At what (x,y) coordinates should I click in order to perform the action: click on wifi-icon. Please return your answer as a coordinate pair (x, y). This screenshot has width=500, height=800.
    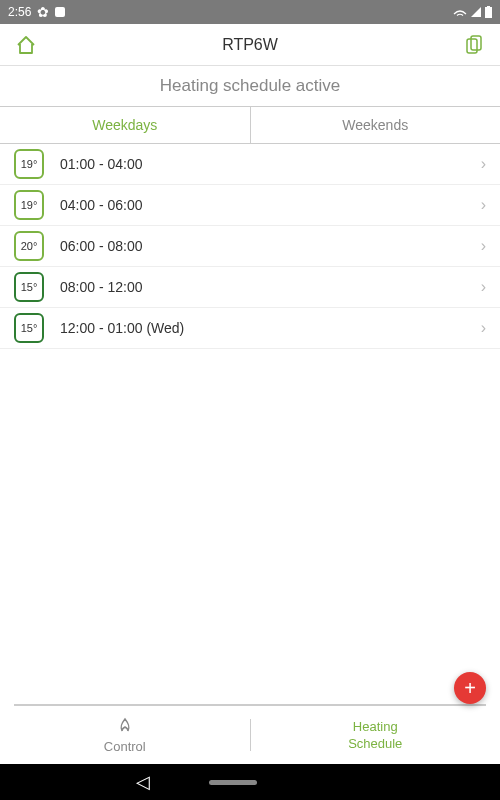
    Looking at the image, I should click on (460, 12).